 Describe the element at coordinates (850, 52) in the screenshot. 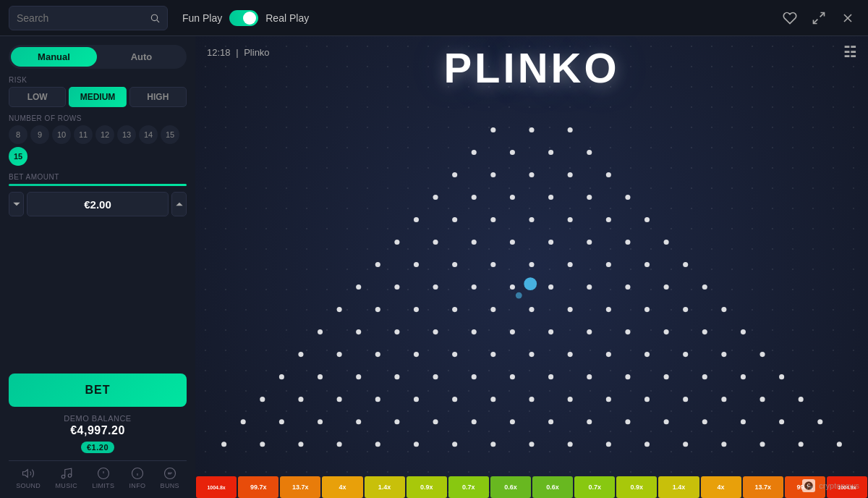

I see `game-menu-icon: ☷` at that location.